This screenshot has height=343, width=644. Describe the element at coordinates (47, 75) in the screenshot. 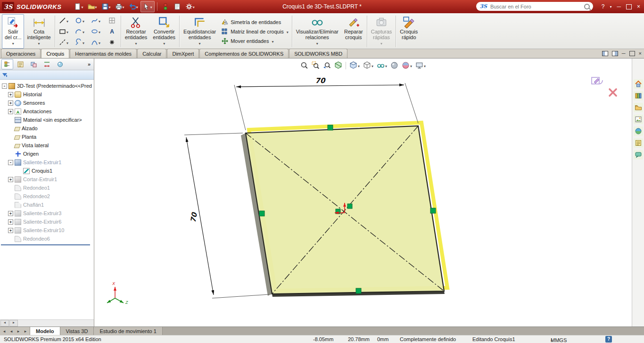

I see `tree-filter-bar` at that location.